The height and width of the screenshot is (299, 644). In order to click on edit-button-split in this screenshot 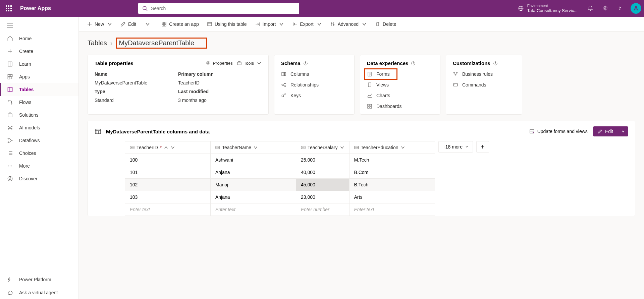, I will do `click(623, 131)`.